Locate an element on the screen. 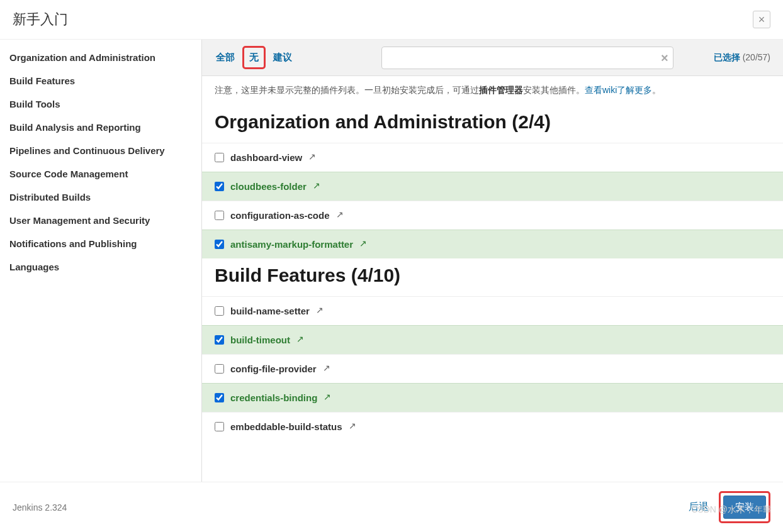  plugin-row-embeddable-build-status: embeddable-build-status ↗ is located at coordinates (492, 426).